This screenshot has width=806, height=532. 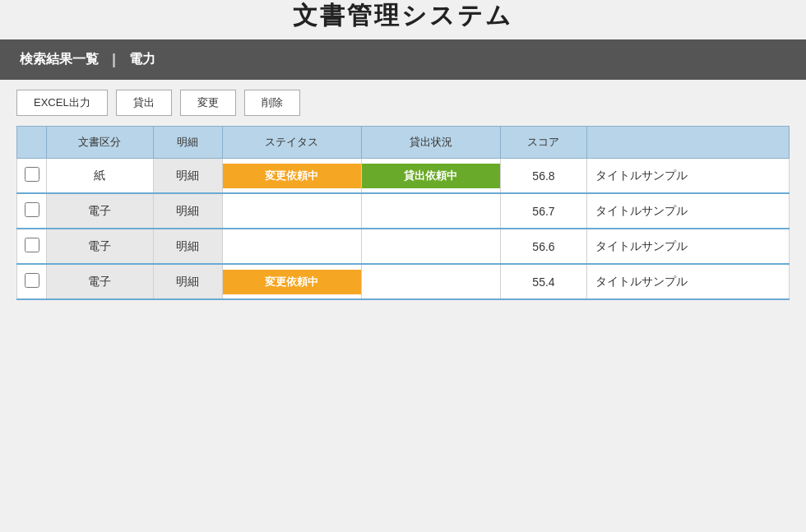 I want to click on row4-detail: 明細, so click(x=188, y=281).